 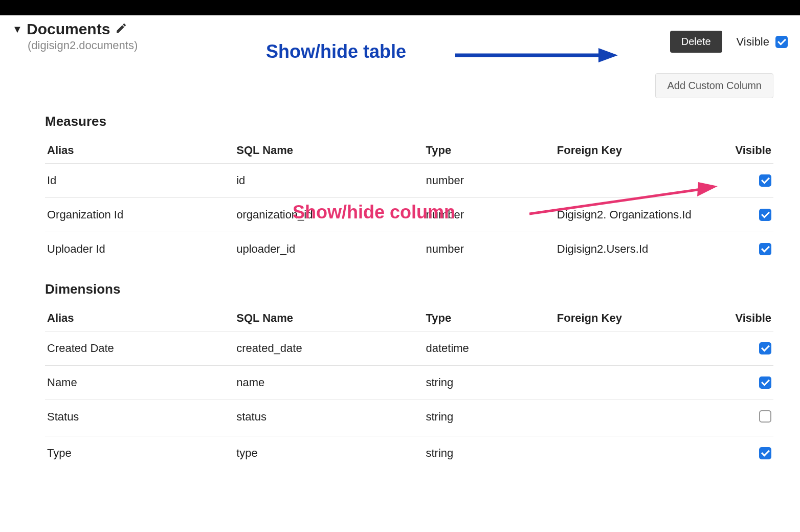 I want to click on cell-sql-name: organization_id, so click(x=329, y=215).